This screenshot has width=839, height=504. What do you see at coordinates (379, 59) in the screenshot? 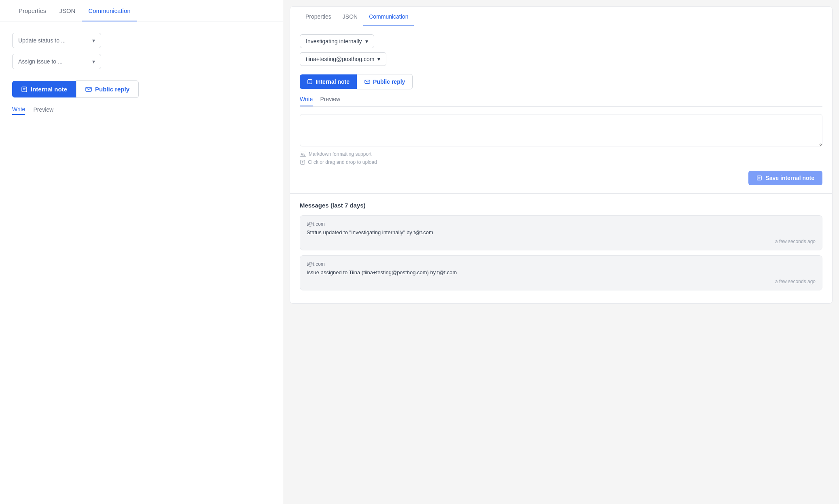
I see `email-chevron-icon` at bounding box center [379, 59].